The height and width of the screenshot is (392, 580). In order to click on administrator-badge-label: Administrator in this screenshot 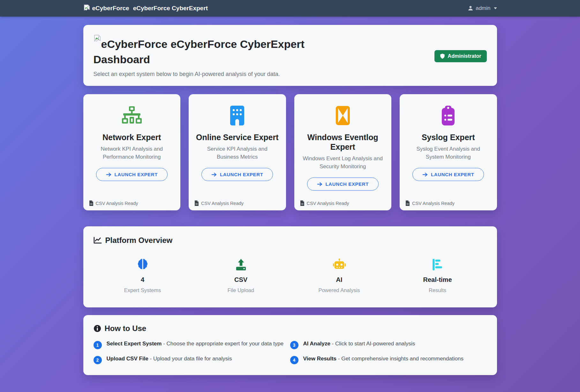, I will do `click(465, 56)`.